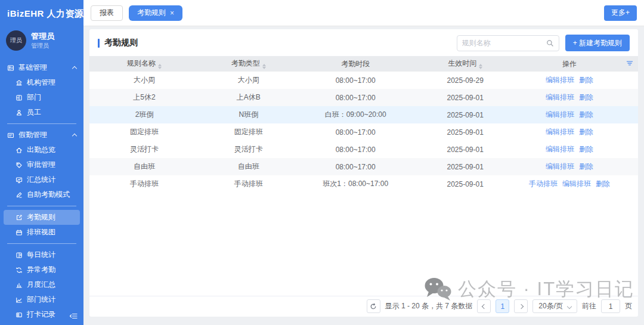  I want to click on sidebar-item-self-attendance-mode: 自助考勤模式, so click(42, 194).